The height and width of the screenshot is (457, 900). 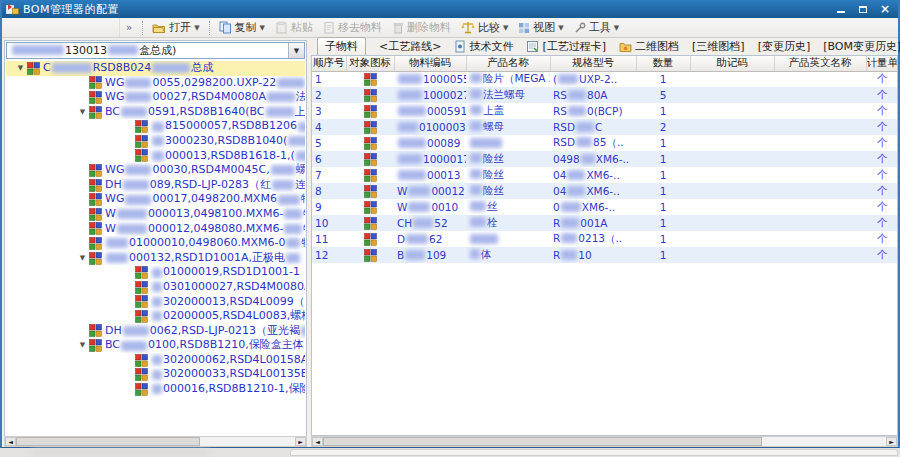 I want to click on column-header-icon: 对象图标, so click(x=370, y=64).